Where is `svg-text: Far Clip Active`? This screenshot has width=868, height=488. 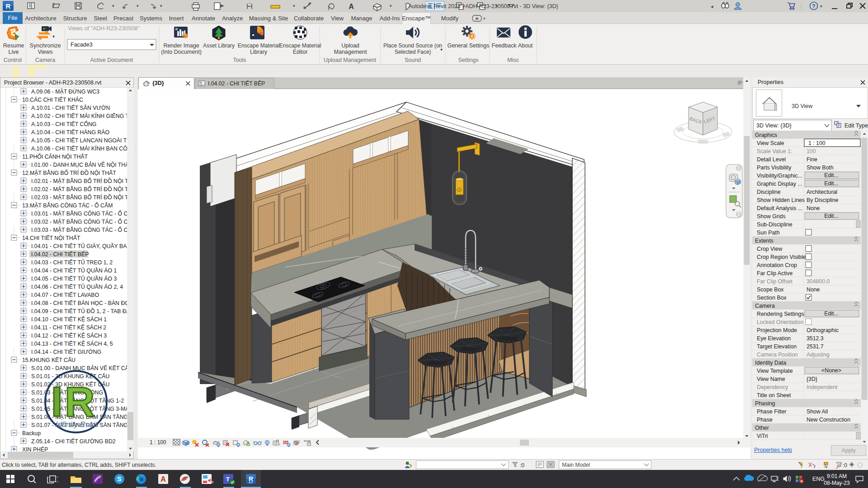
svg-text: Far Clip Active is located at coordinates (775, 273).